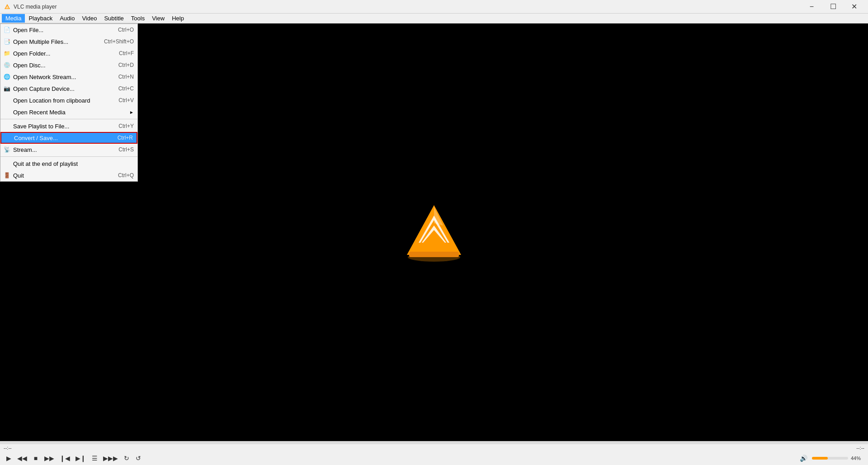 Image resolution: width=868 pixels, height=465 pixels. What do you see at coordinates (8, 448) in the screenshot?
I see `time-left: --:--` at bounding box center [8, 448].